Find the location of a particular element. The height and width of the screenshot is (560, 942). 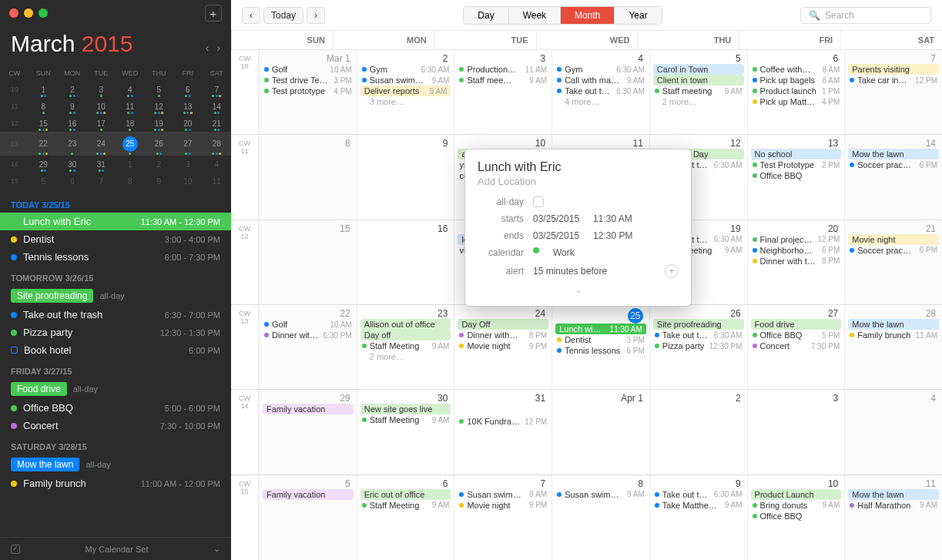

event: Pick up bagels8 AM is located at coordinates (796, 80).